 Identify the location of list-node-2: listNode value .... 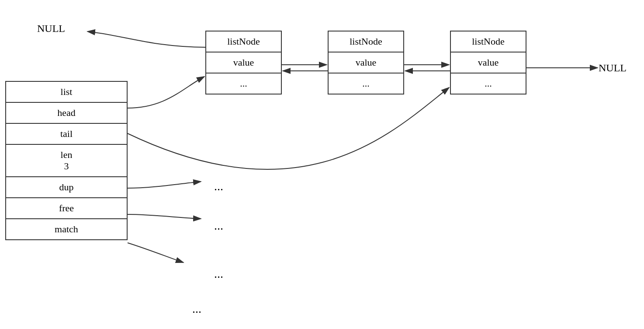
(366, 63).